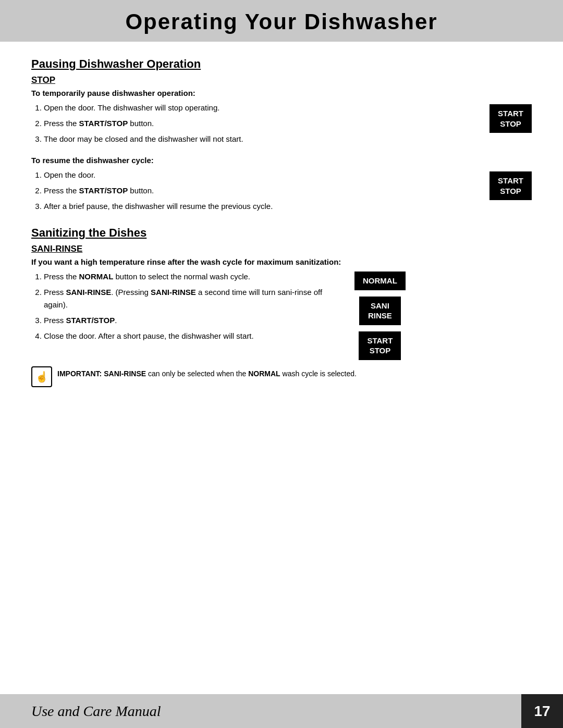 This screenshot has height=728, width=563. Describe the element at coordinates (189, 124) in the screenshot. I see `pause-step-2: Press the START/STOP button.` at that location.